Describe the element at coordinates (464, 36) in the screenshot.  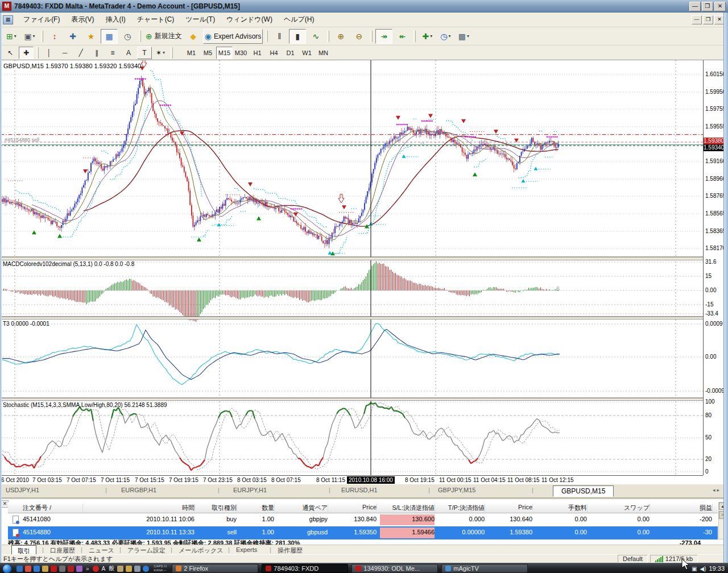
I see `templates-button: ▩▾` at that location.